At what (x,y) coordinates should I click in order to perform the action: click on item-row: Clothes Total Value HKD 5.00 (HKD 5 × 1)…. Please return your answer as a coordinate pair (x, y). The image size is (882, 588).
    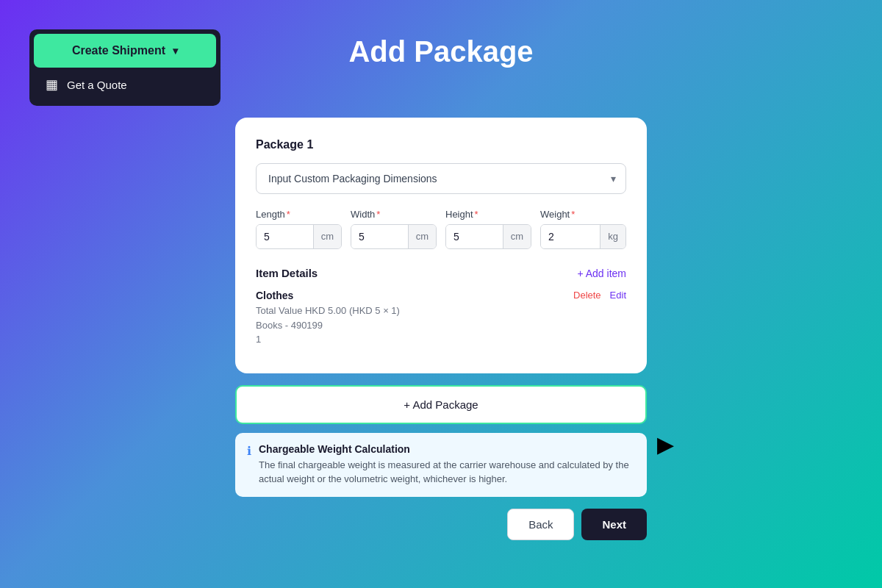
    Looking at the image, I should click on (441, 321).